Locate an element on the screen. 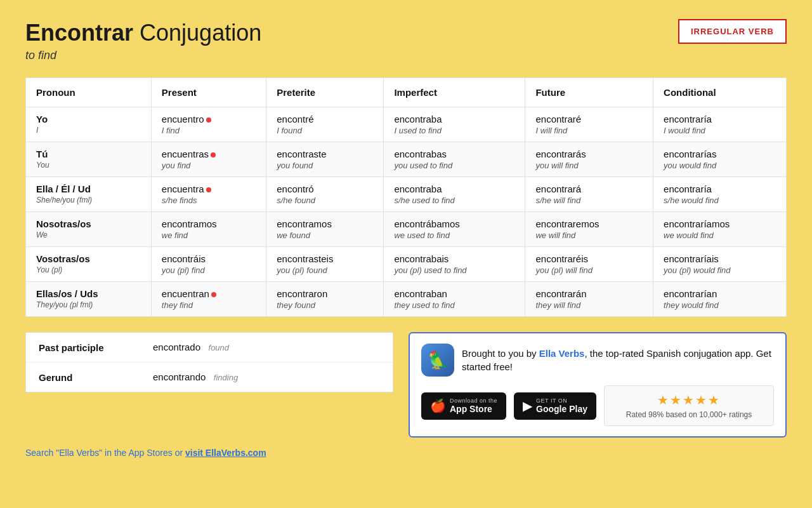 This screenshot has height=508, width=812. cell-future: encontrará s/he will find is located at coordinates (589, 194).